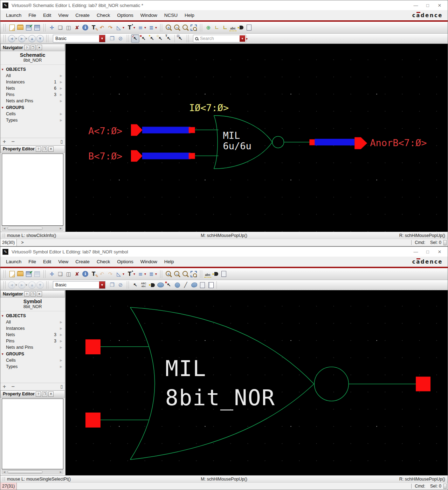 This screenshot has height=490, width=448. I want to click on tree-section-objects: ▾ OBJECTS, so click(33, 69).